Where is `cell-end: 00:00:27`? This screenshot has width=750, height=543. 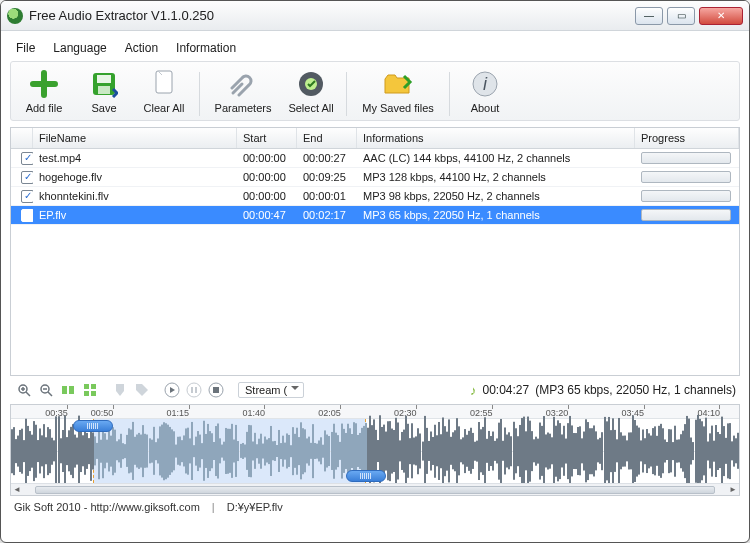
cell-end: 00:00:27 is located at coordinates (327, 158).